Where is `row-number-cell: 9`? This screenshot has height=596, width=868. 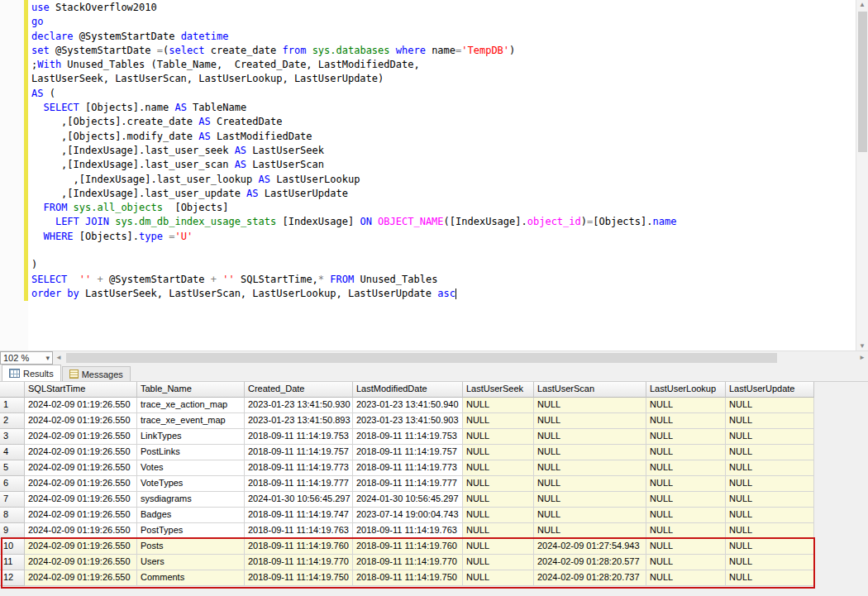
row-number-cell: 9 is located at coordinates (12, 531).